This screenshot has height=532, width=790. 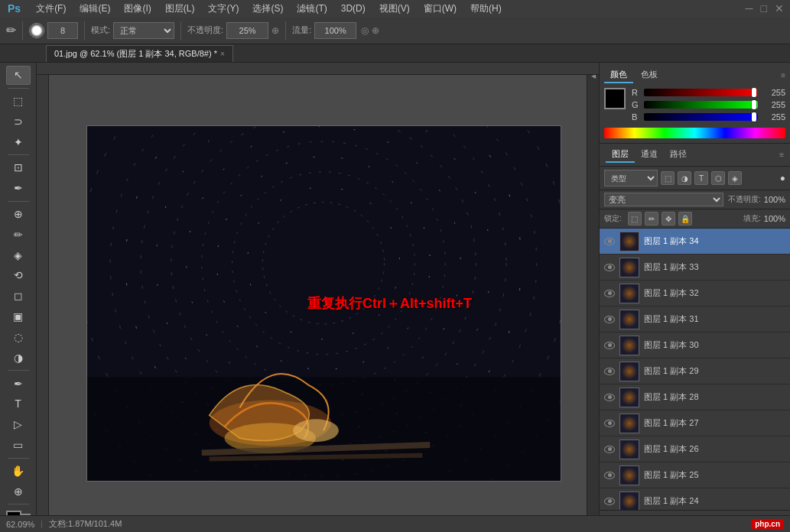 I want to click on type-tool: T, so click(x=18, y=404).